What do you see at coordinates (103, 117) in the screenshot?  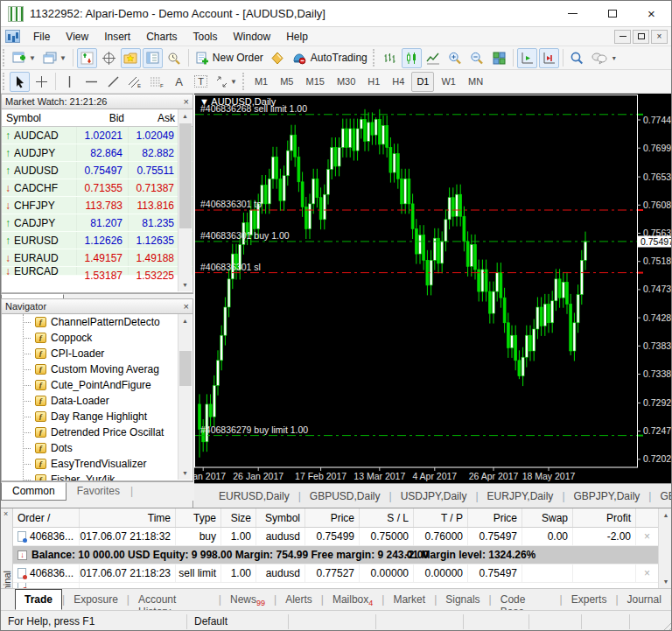 I see `column-bid: Bid` at bounding box center [103, 117].